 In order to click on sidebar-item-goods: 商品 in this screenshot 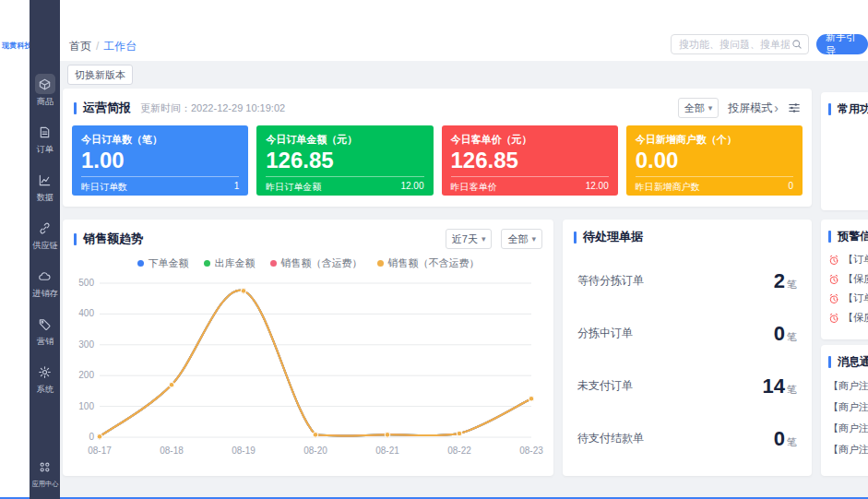, I will do `click(45, 90)`.